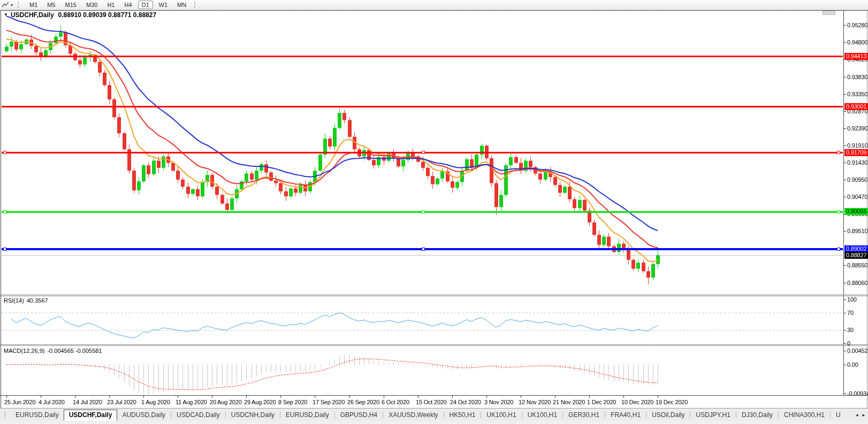  I want to click on chart-tab-fra40-h1: FRA40,H1, so click(626, 415).